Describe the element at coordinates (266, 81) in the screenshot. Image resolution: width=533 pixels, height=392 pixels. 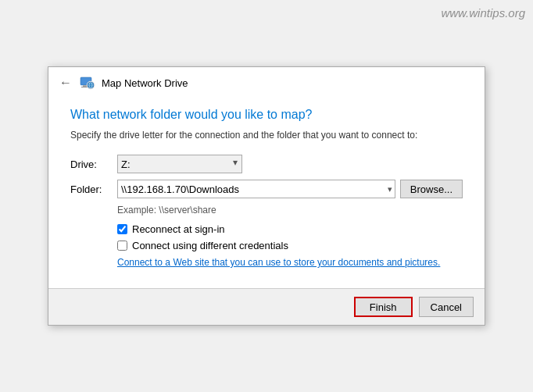
I see `titlebar: ← Map Network Drive` at that location.